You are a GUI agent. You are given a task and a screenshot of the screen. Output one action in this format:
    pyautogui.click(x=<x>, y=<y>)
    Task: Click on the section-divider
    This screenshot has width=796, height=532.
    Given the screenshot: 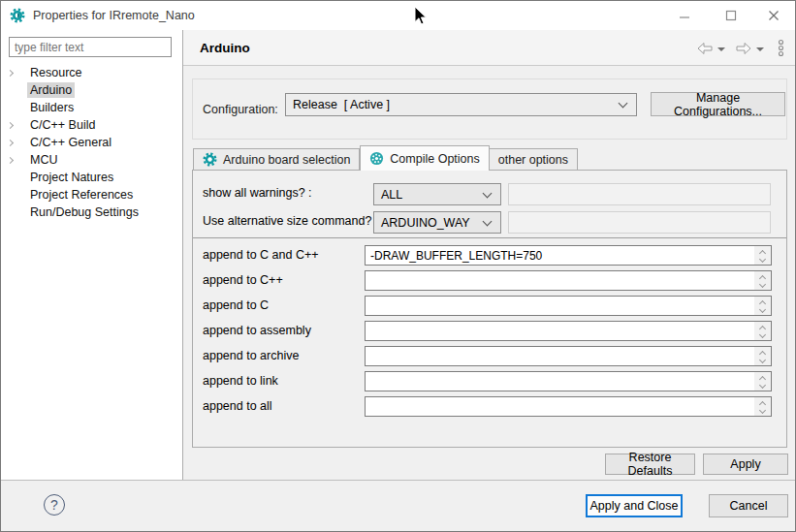 What is the action you would take?
    pyautogui.click(x=490, y=238)
    